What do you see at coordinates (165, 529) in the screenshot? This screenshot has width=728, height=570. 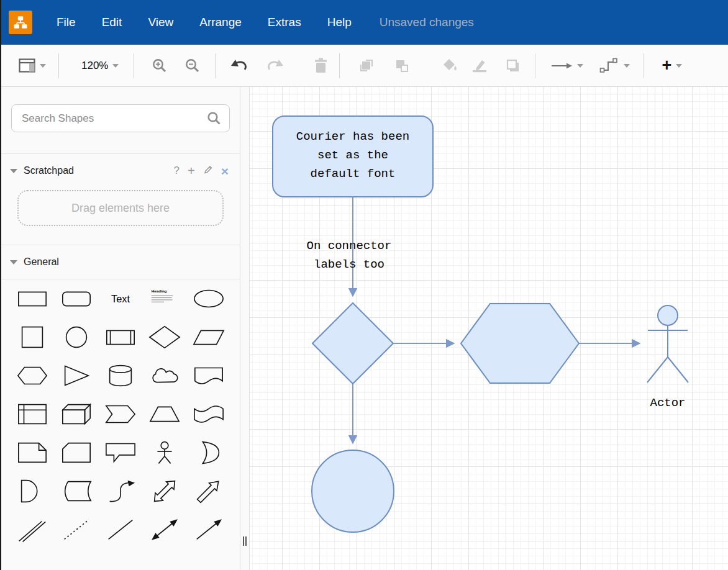 I see `shape-bidirectional-connector` at bounding box center [165, 529].